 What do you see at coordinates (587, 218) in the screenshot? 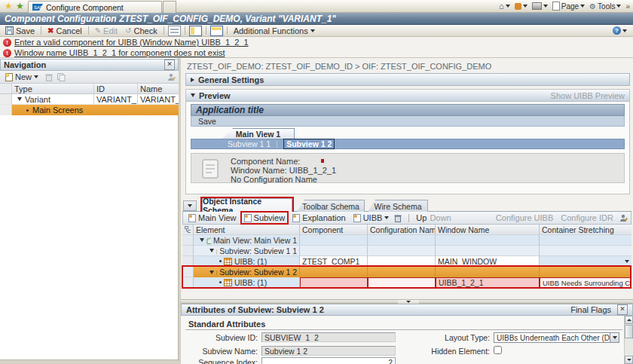
I see `configure-idr-button: Configure IDR` at bounding box center [587, 218].